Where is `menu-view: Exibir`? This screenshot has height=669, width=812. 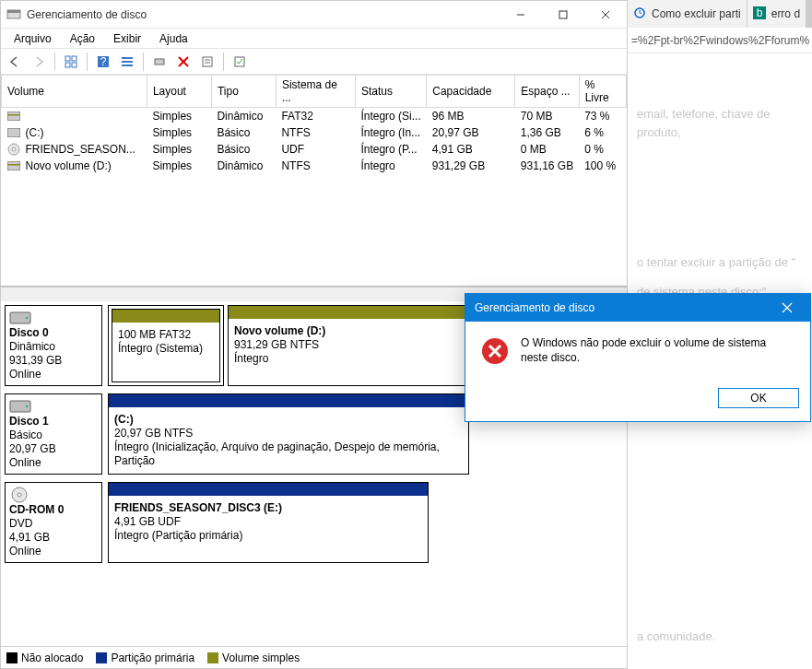
menu-view: Exibir is located at coordinates (127, 39).